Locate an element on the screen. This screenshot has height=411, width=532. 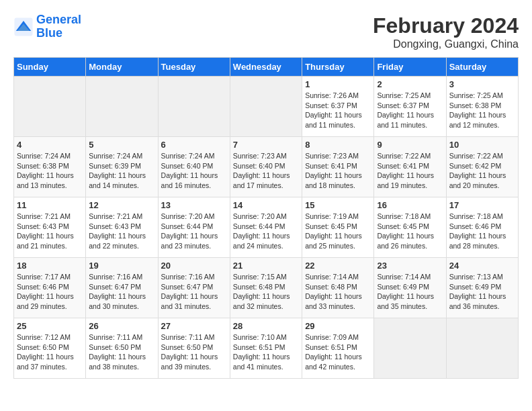
page-subtitle: Dongxing, Guangxi, China is located at coordinates (446, 44).